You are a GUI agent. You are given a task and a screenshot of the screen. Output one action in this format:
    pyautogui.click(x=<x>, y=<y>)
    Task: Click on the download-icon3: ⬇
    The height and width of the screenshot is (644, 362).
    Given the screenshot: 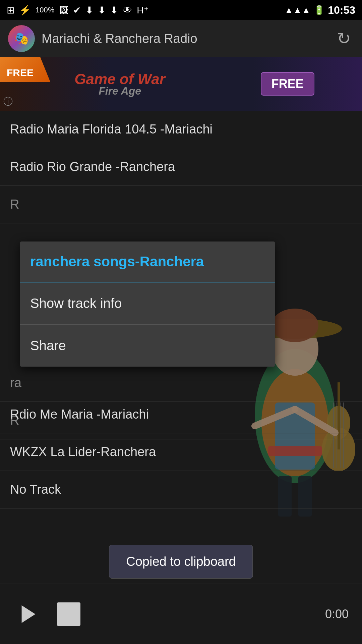 What is the action you would take?
    pyautogui.click(x=114, y=10)
    